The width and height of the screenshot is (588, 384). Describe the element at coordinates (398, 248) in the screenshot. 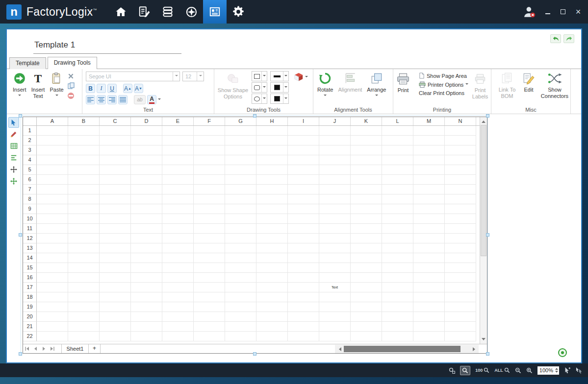

I see `cell-L13` at that location.